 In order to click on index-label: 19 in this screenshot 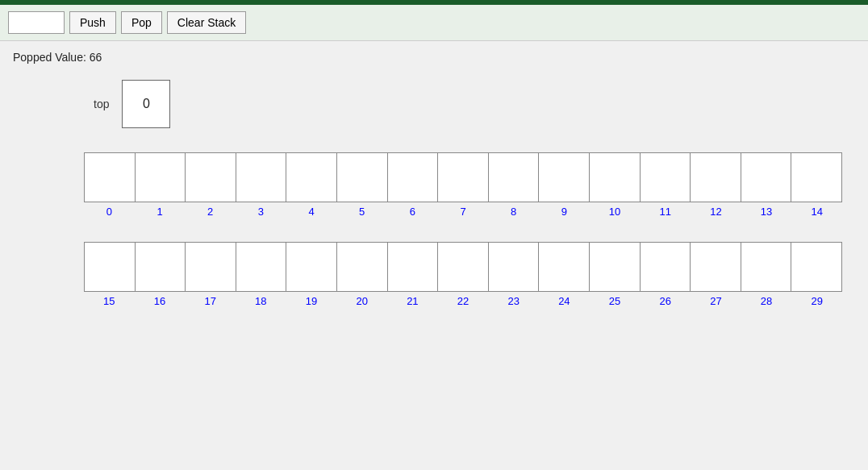, I will do `click(311, 302)`.